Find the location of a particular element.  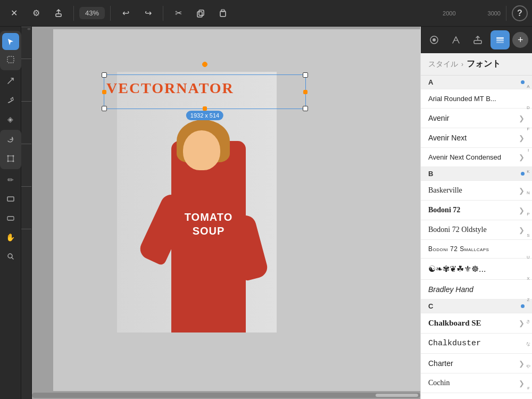

index-letter-a: A is located at coordinates (528, 86).